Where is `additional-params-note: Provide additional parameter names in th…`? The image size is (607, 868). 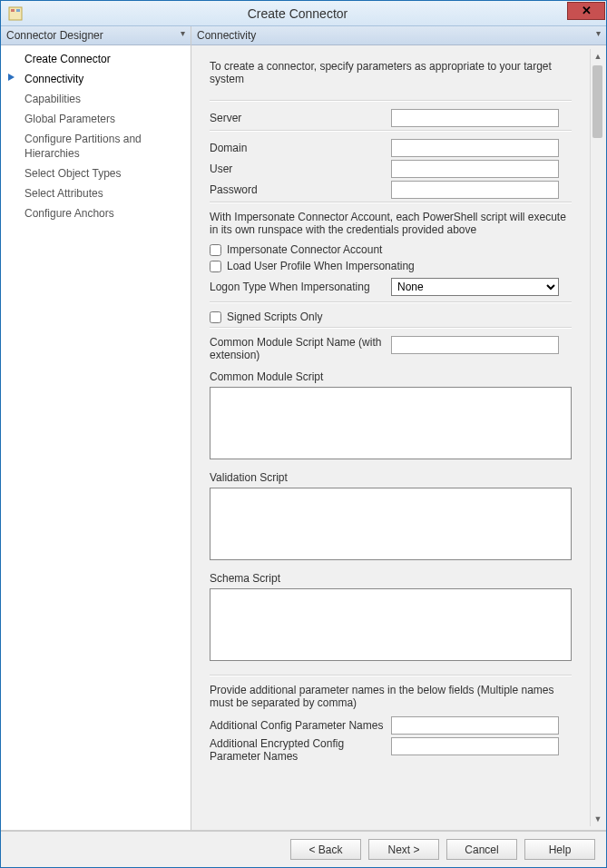 additional-params-note: Provide additional parameter names in th… is located at coordinates (390, 696).